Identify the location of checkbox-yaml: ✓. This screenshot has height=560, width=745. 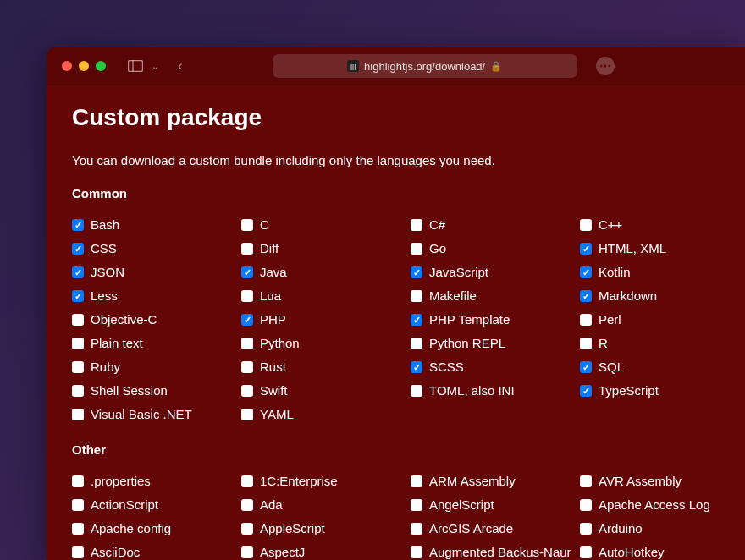
(247, 415).